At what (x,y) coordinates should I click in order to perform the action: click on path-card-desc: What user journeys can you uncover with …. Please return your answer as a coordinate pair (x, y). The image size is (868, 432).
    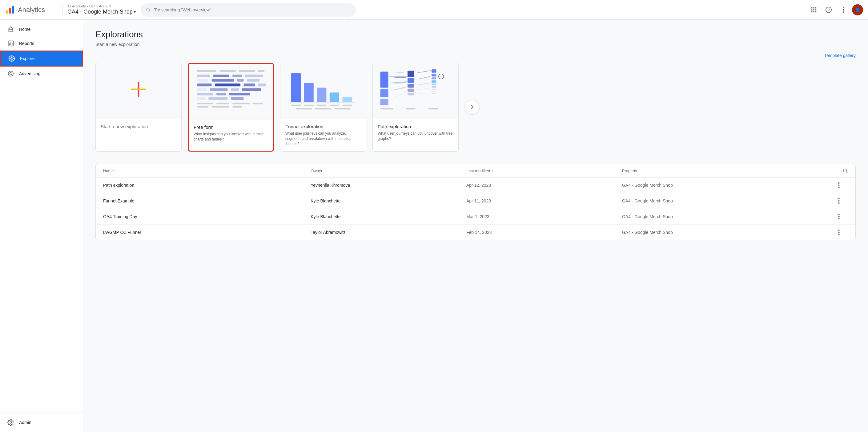
    Looking at the image, I should click on (416, 136).